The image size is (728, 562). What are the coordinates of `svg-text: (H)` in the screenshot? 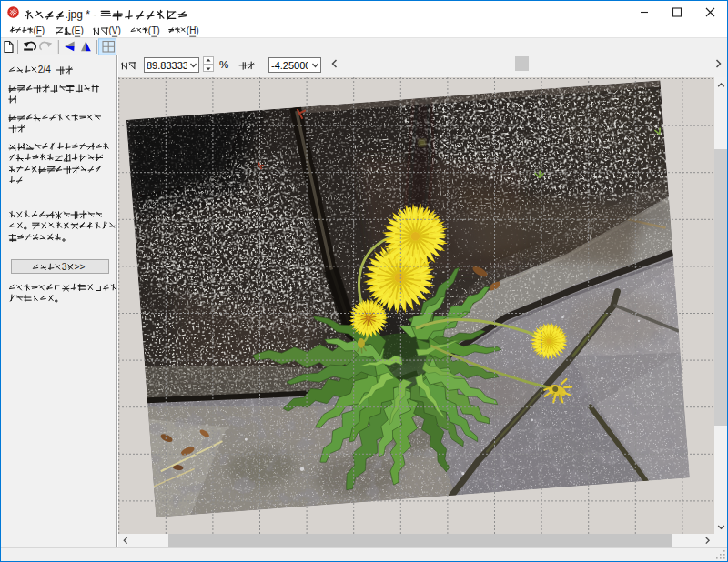 It's located at (193, 31).